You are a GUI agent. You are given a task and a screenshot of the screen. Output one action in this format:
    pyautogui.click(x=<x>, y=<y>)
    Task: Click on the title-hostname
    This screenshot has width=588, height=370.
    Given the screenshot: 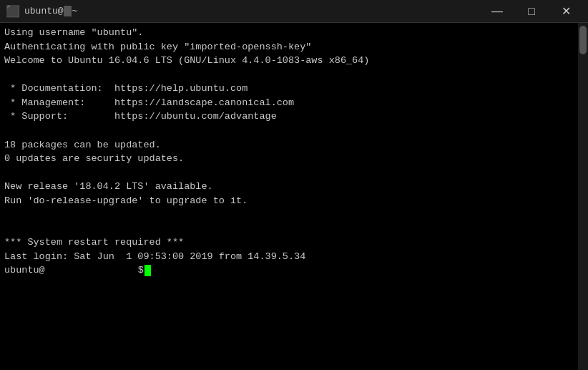 What is the action you would take?
    pyautogui.click(x=68, y=11)
    